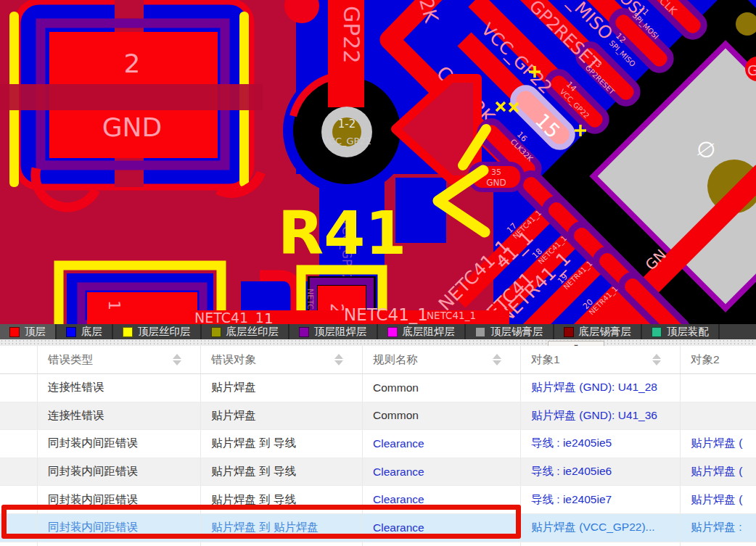 The image size is (756, 546). Describe the element at coordinates (601, 360) in the screenshot. I see `header-object1: 对象1` at that location.